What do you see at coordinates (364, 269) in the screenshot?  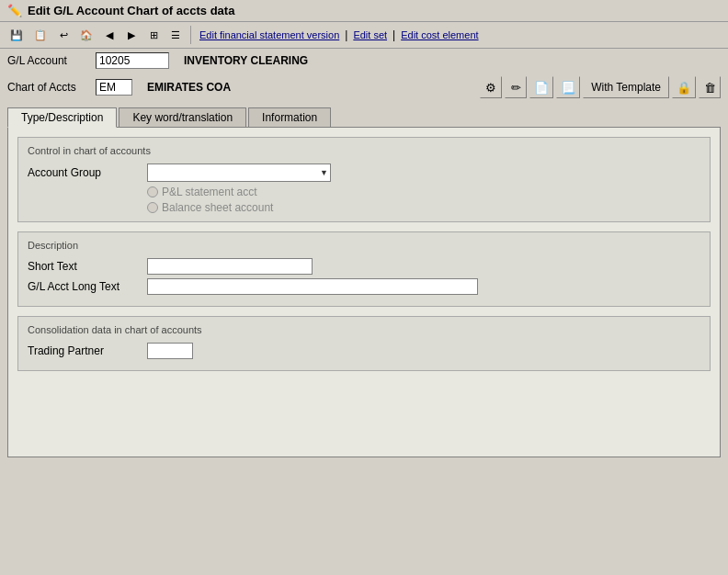 I see `description-section: Description Short Text G/L Acct Long Tex…` at bounding box center [364, 269].